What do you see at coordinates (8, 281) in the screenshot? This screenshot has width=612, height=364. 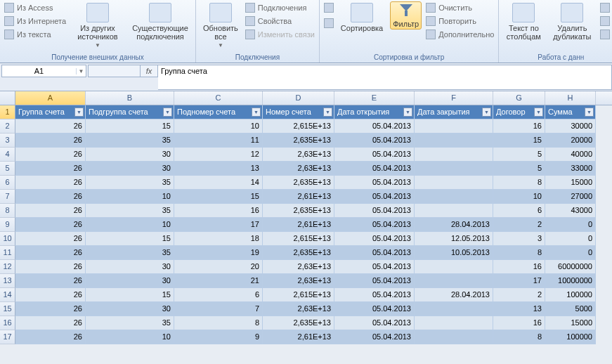 I see `row-header: 13` at bounding box center [8, 281].